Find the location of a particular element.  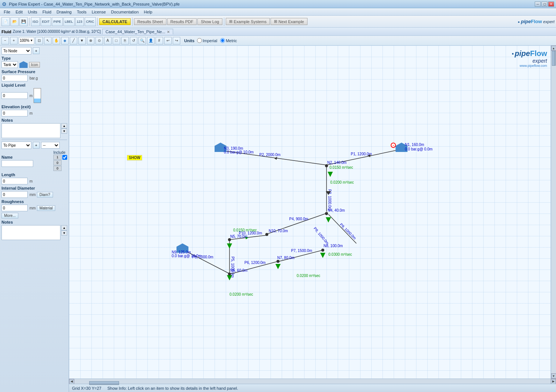

valve-tool: ⊗ is located at coordinates (91, 41).